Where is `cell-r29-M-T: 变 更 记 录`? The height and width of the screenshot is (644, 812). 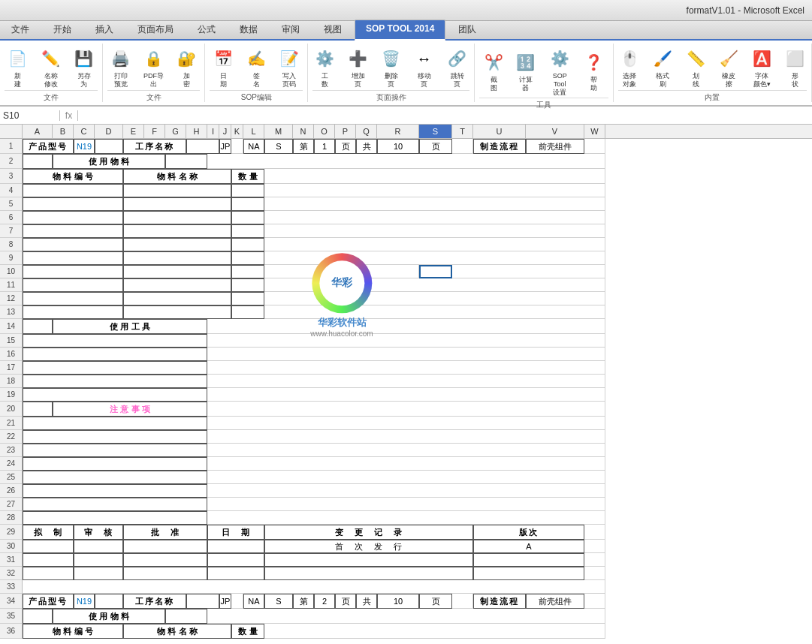 cell-r29-M-T: 变 更 记 录 is located at coordinates (369, 532).